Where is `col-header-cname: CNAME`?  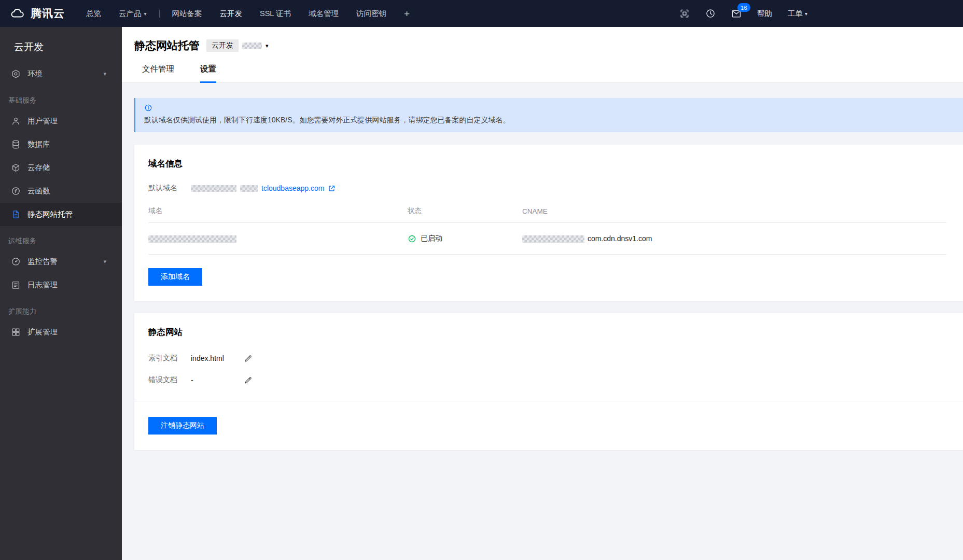
col-header-cname: CNAME is located at coordinates (734, 215).